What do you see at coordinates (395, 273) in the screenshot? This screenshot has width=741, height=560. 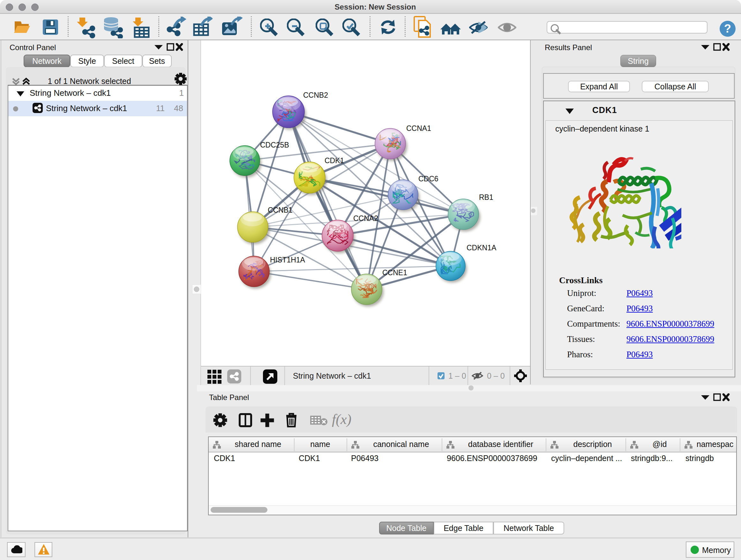 I see `svg-text: CCNE1` at bounding box center [395, 273].